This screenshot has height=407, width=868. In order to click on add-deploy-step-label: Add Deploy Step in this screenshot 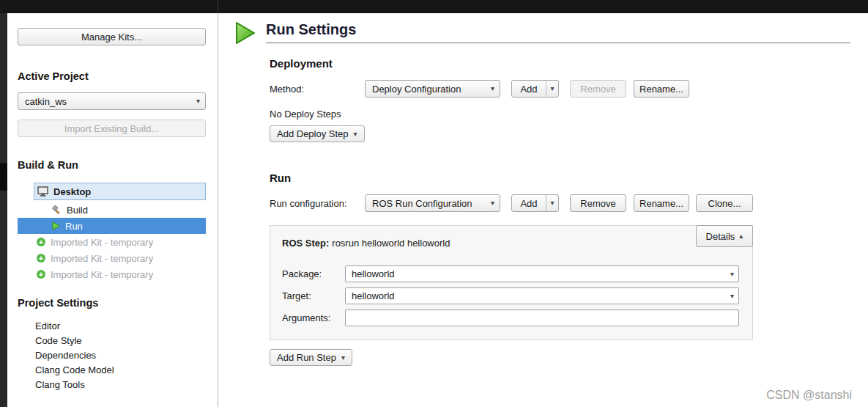, I will do `click(313, 133)`.